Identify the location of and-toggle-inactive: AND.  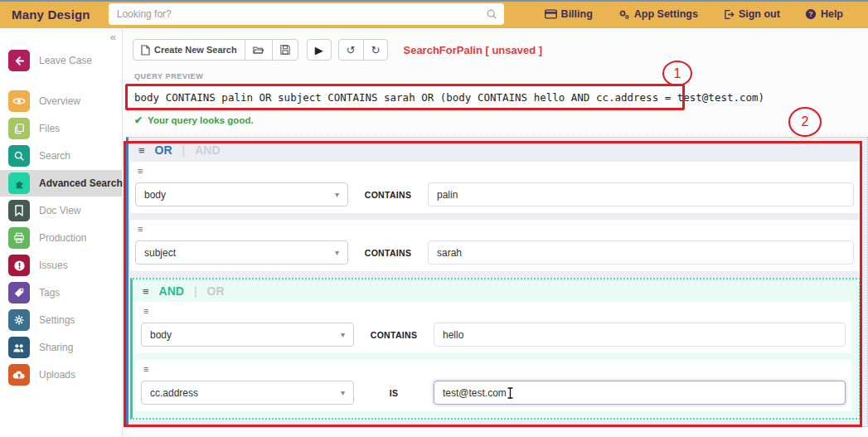
(207, 150).